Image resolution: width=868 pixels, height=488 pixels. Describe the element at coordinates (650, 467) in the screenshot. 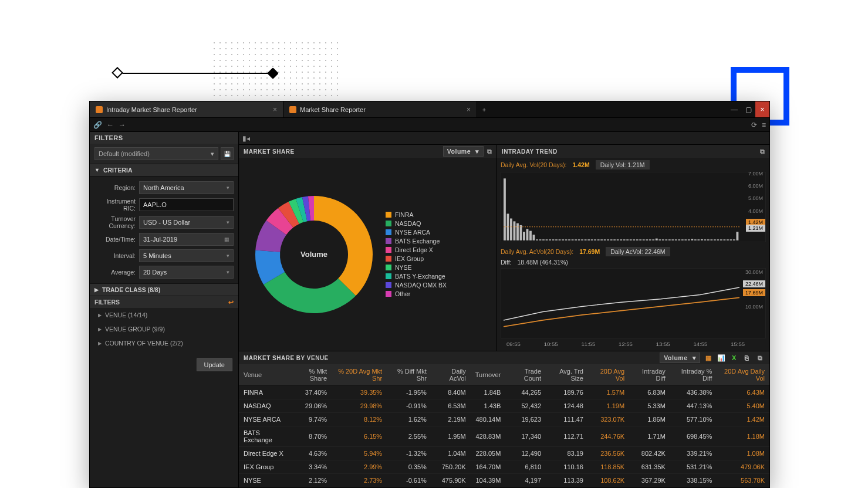

I see `table-cell: 631.35K` at that location.